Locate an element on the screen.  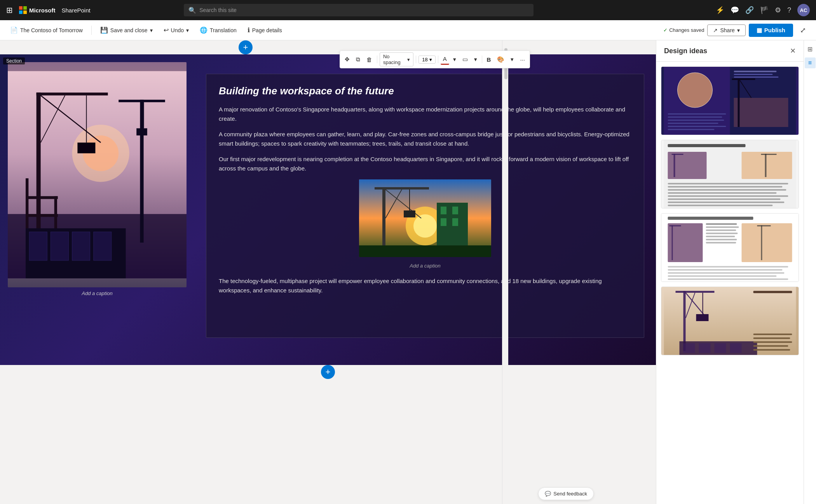
flag-icon: 🏴 is located at coordinates (764, 10).